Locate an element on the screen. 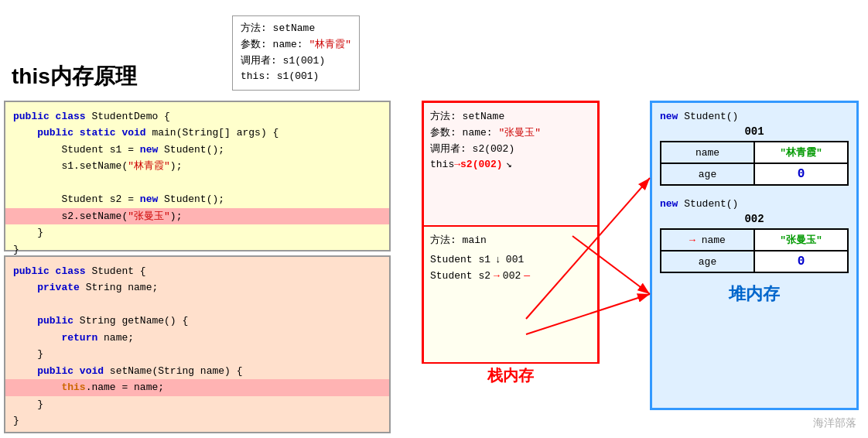 The image size is (868, 438). heap-obj2-age-key: age is located at coordinates (707, 262).